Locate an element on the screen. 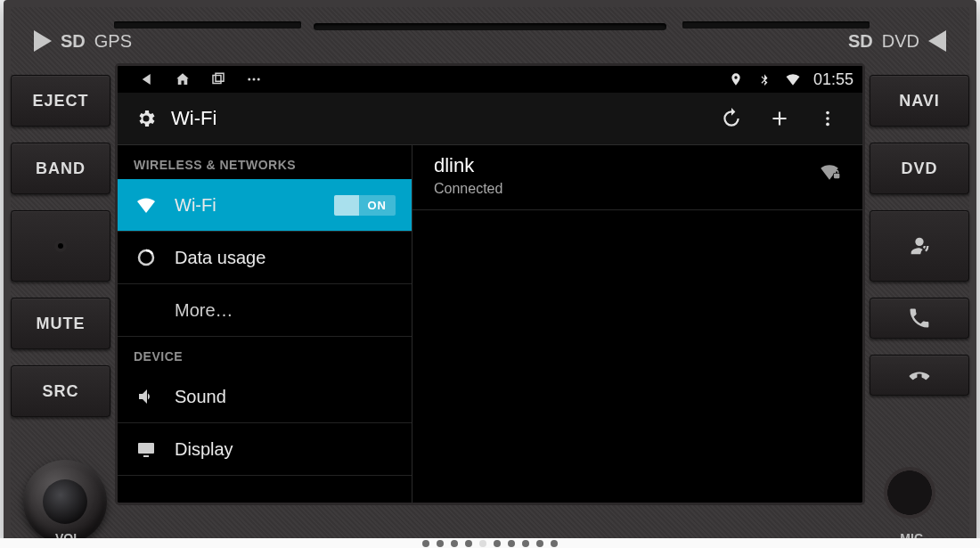 This screenshot has height=548, width=980. microphone-grill is located at coordinates (910, 493).